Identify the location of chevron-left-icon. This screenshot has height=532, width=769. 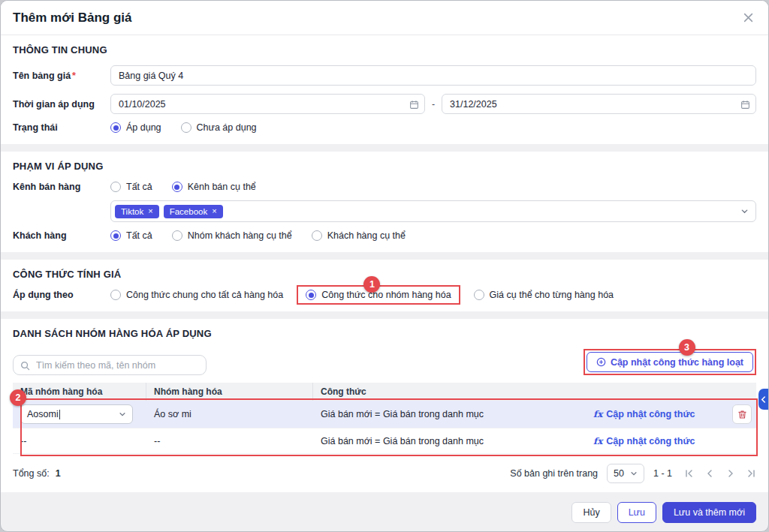
(763, 399).